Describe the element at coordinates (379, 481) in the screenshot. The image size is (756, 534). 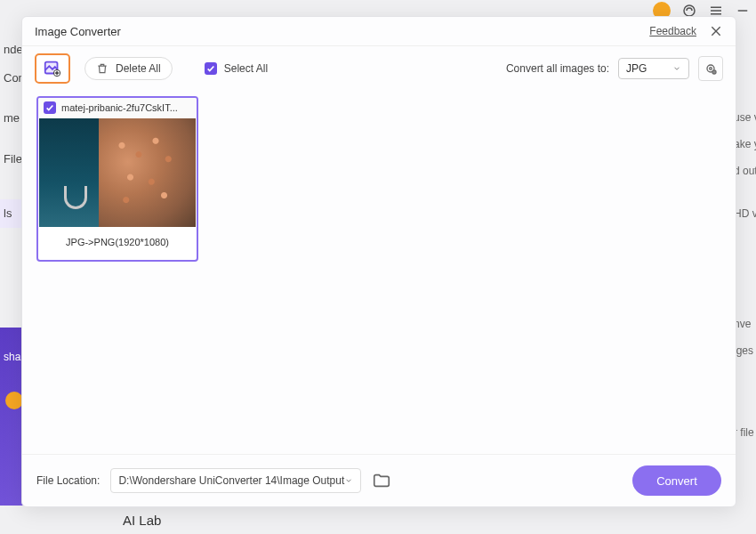
I see `modal-footer: File Location: D:\Wondershare UniConvert…` at that location.